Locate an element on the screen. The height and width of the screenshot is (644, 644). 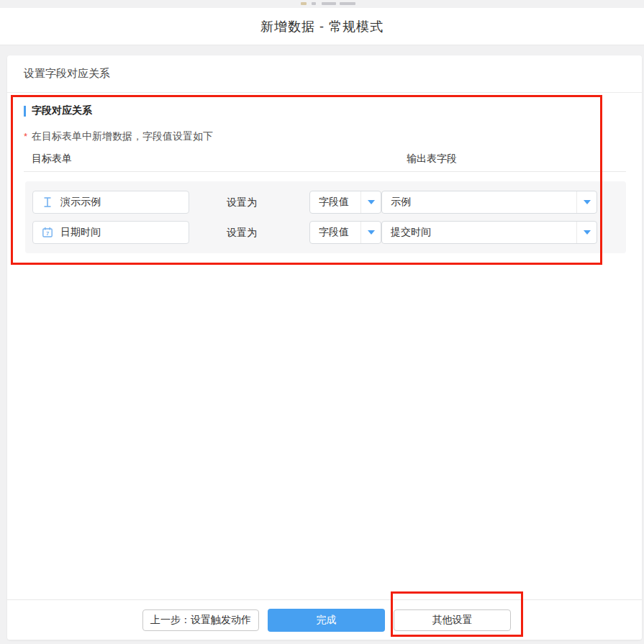
mapping-row: 7 日期时间 设置为 字段值 提交时间 is located at coordinates (325, 232).